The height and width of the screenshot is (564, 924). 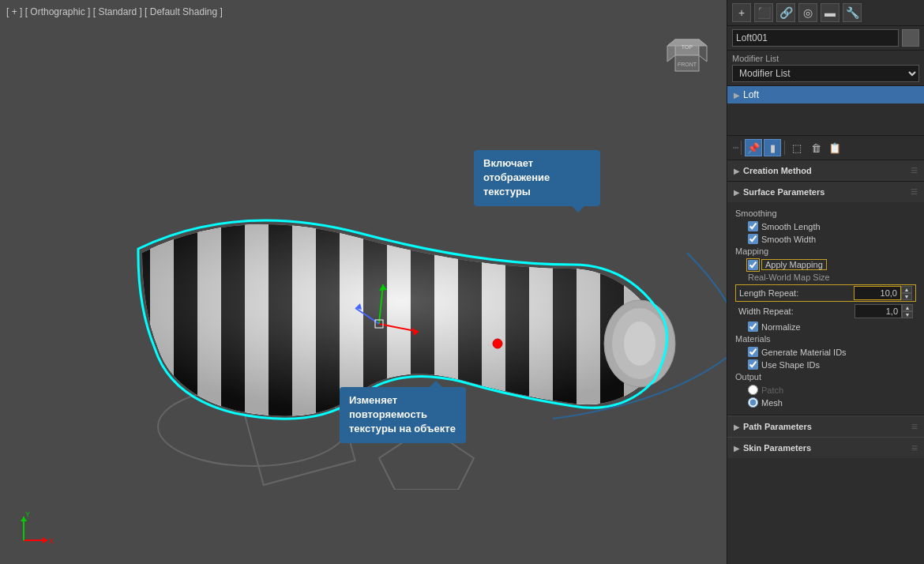 I want to click on svg-text: X, so click(x=51, y=541).